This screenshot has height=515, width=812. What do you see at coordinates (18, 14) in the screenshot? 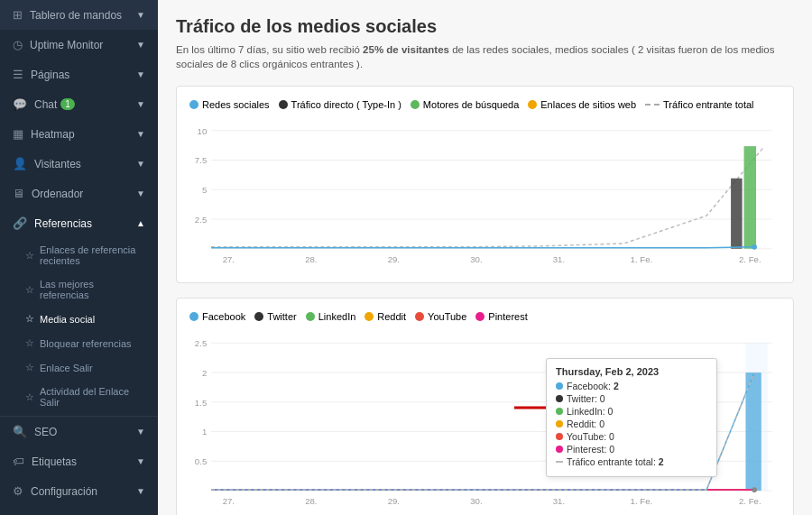
I see `tablero-icon: ⊞` at bounding box center [18, 14].